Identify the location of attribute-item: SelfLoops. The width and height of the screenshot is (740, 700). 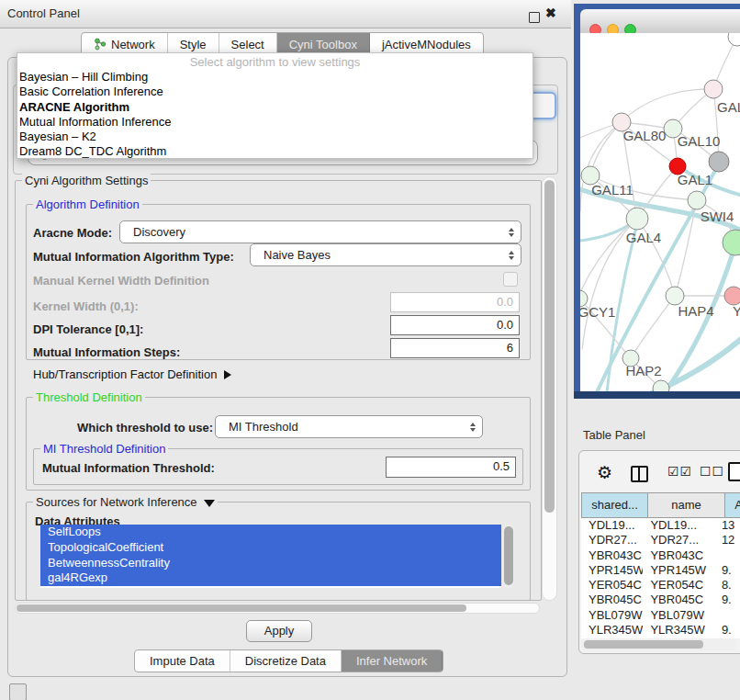
(271, 533).